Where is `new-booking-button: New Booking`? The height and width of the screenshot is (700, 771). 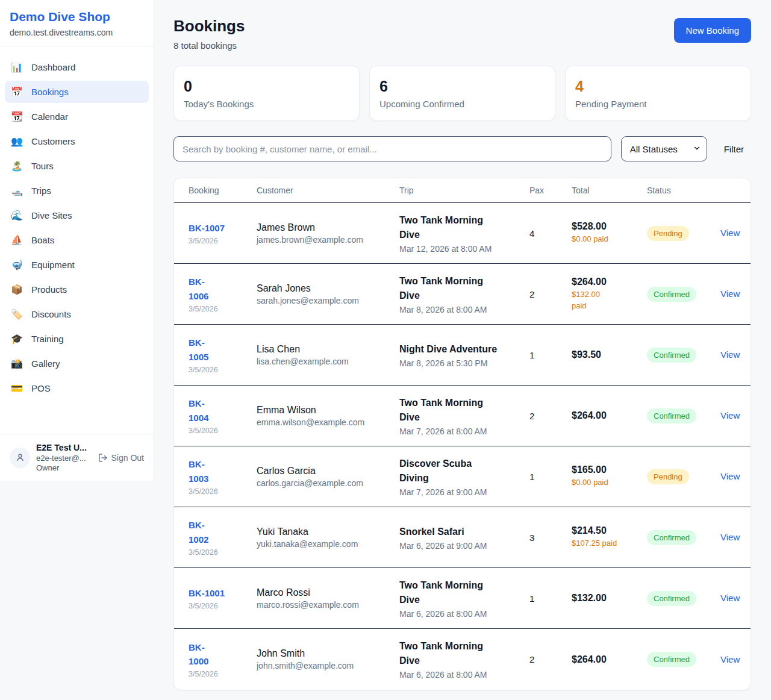
new-booking-button: New Booking is located at coordinates (713, 30).